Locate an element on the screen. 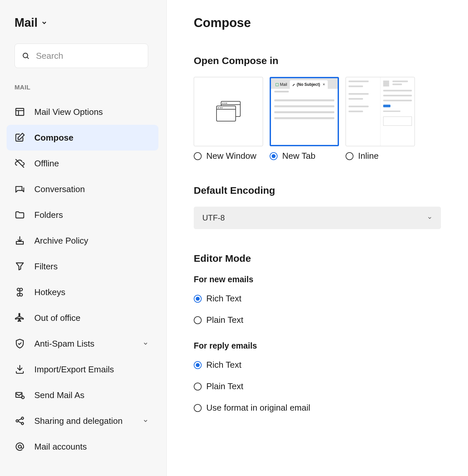 The width and height of the screenshot is (468, 476). sidebar-title: Mail is located at coordinates (26, 23).